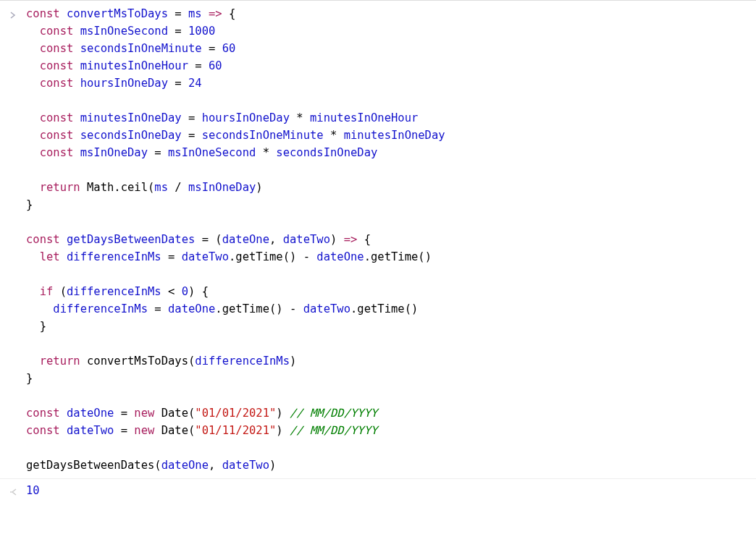  Describe the element at coordinates (131, 118) in the screenshot. I see `code-token: minutesInOneDay` at that location.